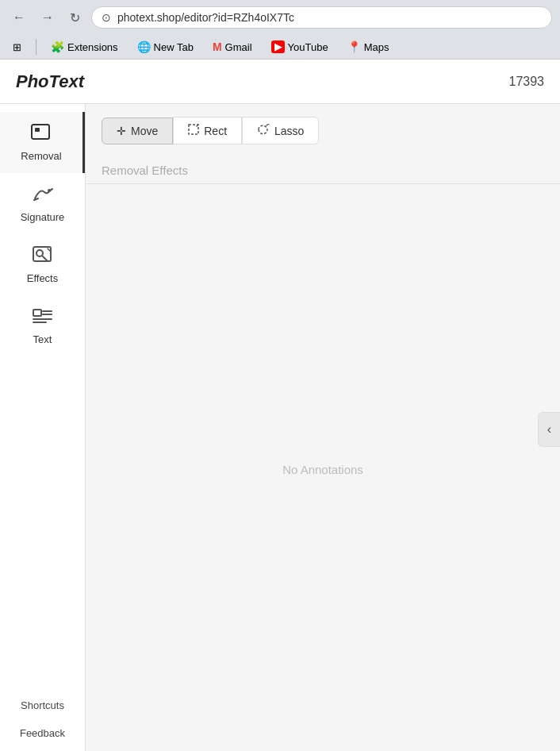  Describe the element at coordinates (322, 17) in the screenshot. I see `address-bar: ⊙ photext.shop/editor?id=RZh4oIX7Tc` at that location.